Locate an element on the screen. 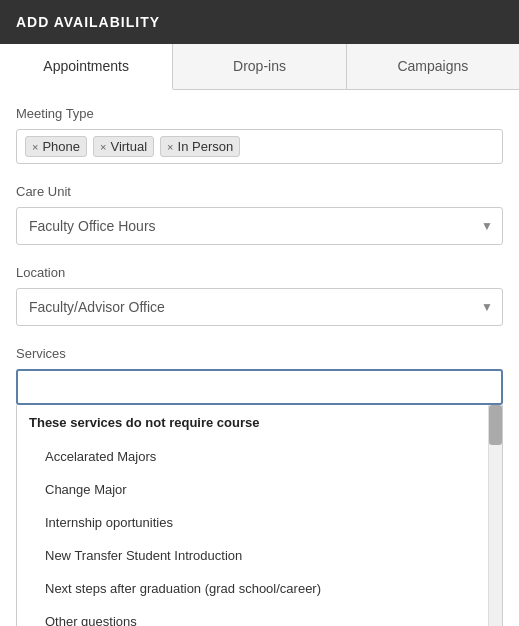 This screenshot has height=626, width=519. tag-remove-phone: × is located at coordinates (35, 147).